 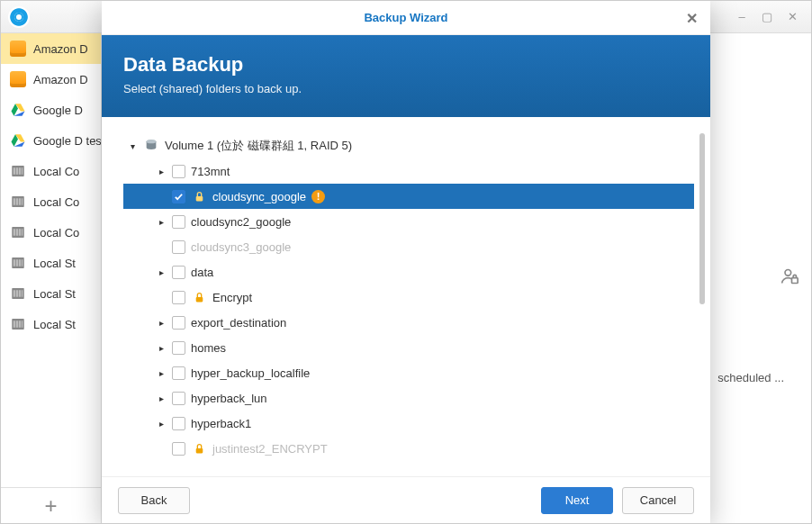 What do you see at coordinates (229, 398) in the screenshot?
I see `tree-node-label: hyperback_lun` at bounding box center [229, 398].